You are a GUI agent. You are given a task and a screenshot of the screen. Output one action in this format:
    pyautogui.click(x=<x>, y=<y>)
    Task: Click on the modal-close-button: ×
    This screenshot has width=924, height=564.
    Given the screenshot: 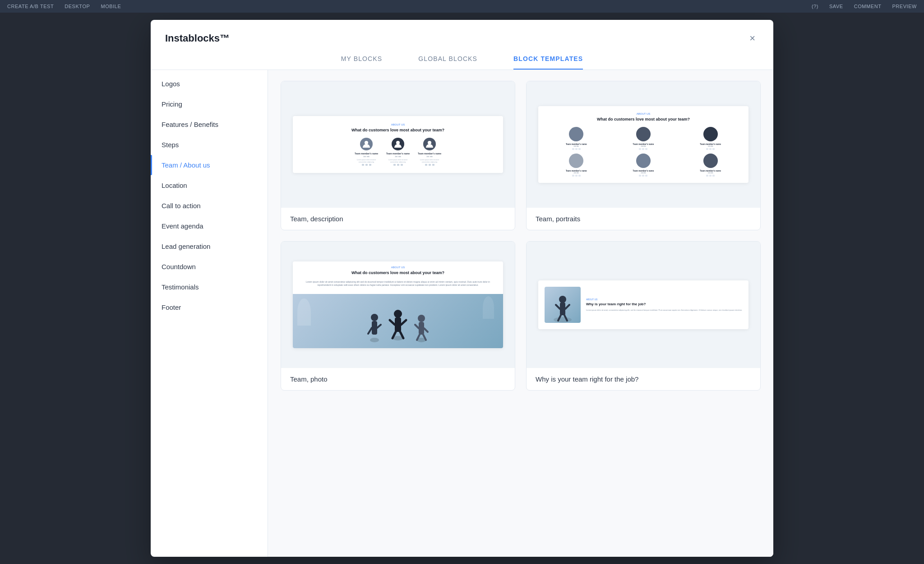 What is the action you would take?
    pyautogui.click(x=753, y=38)
    